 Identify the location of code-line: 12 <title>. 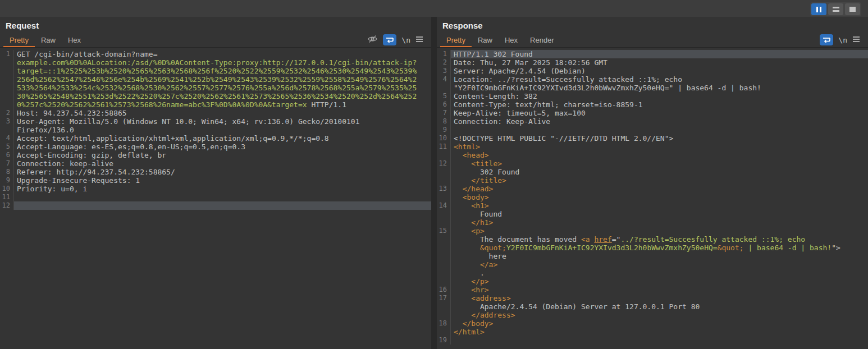
(652, 164).